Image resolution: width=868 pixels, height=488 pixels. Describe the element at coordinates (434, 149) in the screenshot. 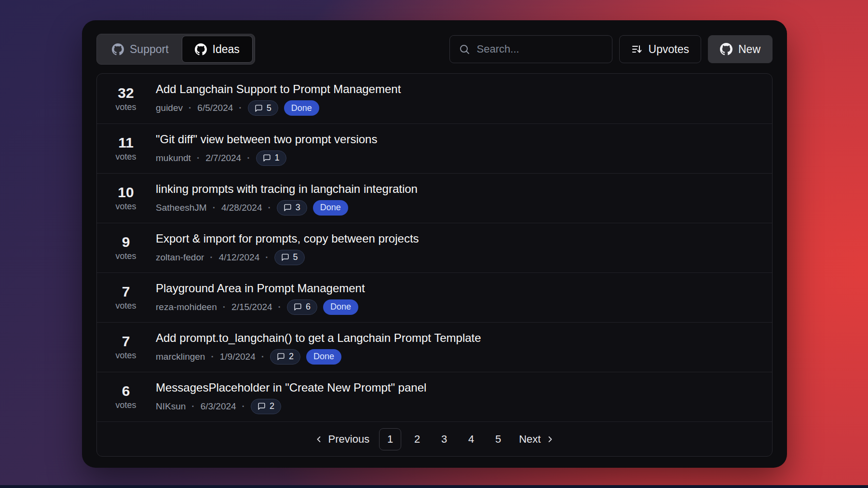

I see `list-item: 11 votes "Git diff" view between two pro…` at that location.